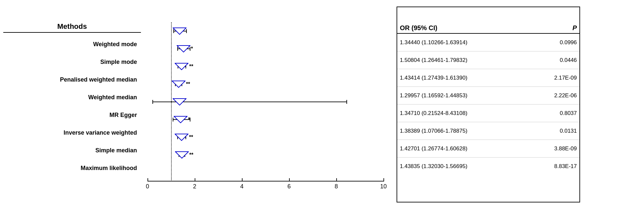  Describe the element at coordinates (562, 43) in the screenshot. I see `stats-p-value: 0.0996` at that location.